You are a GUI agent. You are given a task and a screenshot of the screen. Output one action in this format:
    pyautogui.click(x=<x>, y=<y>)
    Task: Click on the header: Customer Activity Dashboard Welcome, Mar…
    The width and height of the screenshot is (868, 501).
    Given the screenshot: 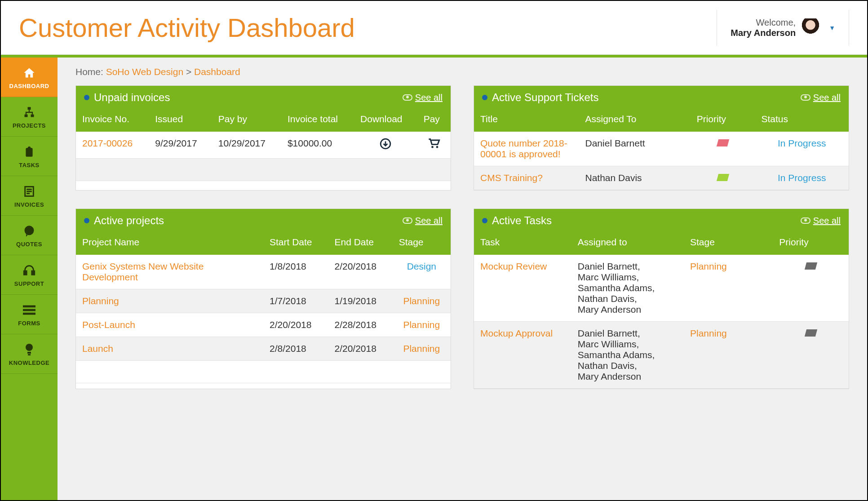 What is the action you would take?
    pyautogui.click(x=434, y=28)
    